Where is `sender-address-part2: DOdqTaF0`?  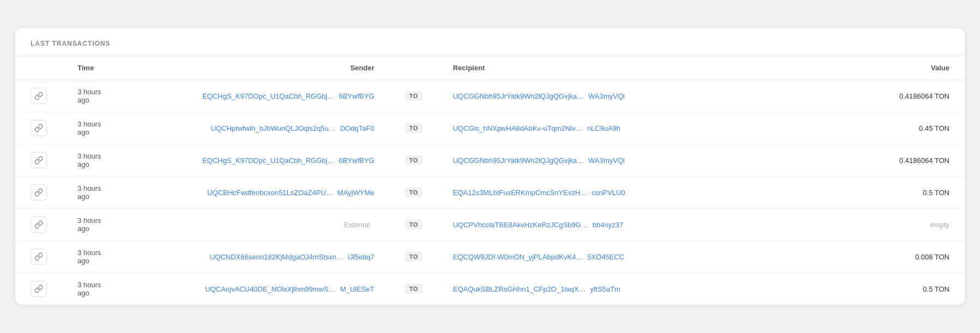 sender-address-part2: DOdqTaF0 is located at coordinates (357, 129).